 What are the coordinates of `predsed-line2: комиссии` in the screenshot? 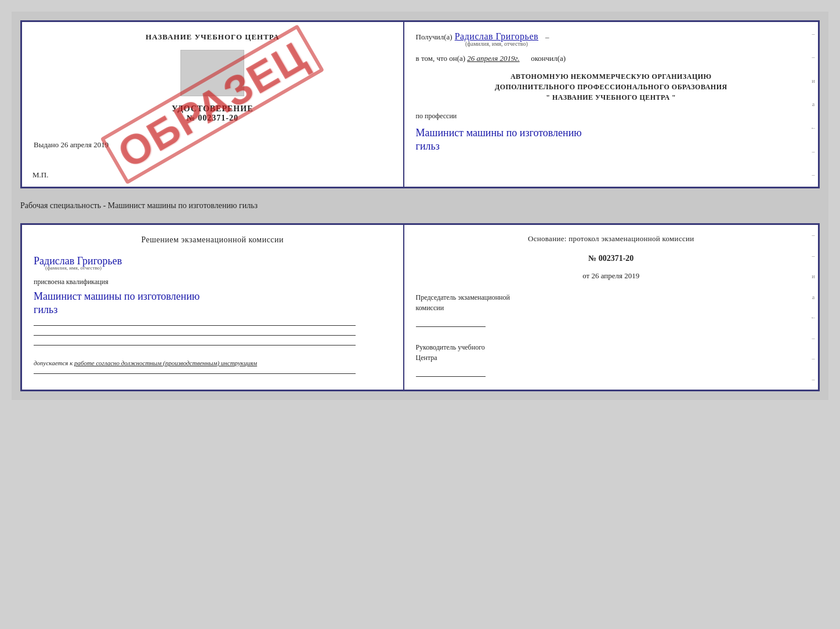 It's located at (611, 308).